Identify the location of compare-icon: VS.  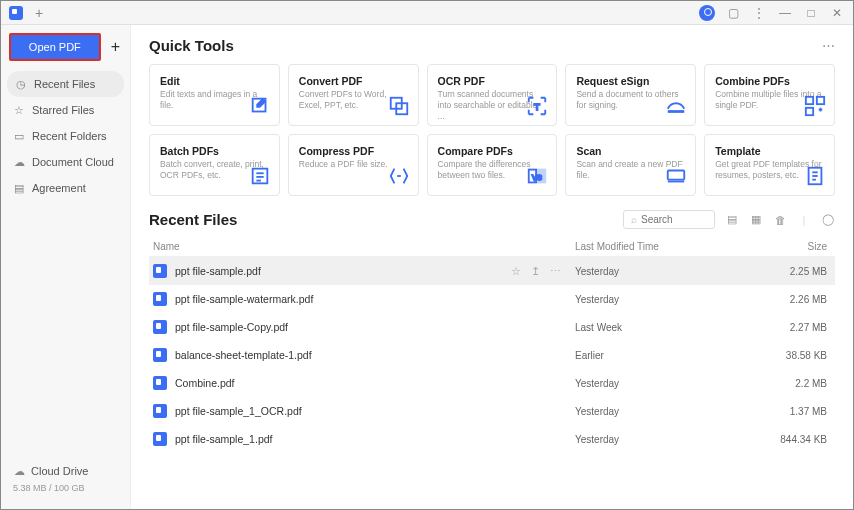
(537, 176).